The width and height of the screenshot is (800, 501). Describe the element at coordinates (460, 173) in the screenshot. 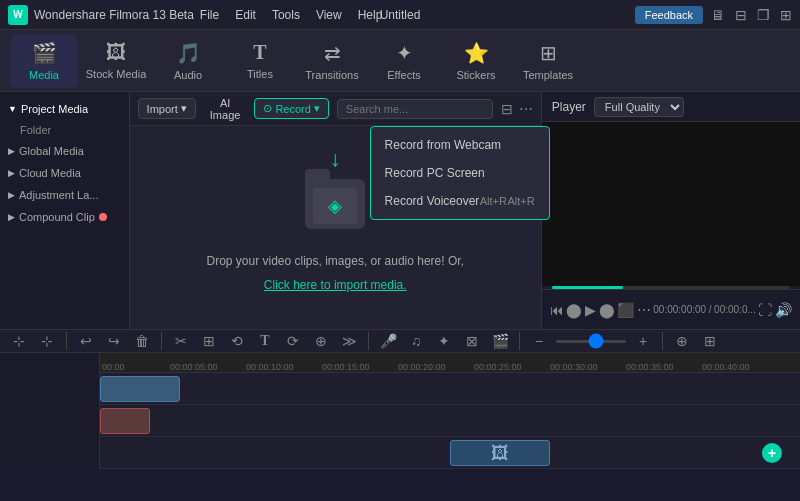

I see `record-dropdown-menu: Record from Webcam Record PC Screen Reco…` at that location.